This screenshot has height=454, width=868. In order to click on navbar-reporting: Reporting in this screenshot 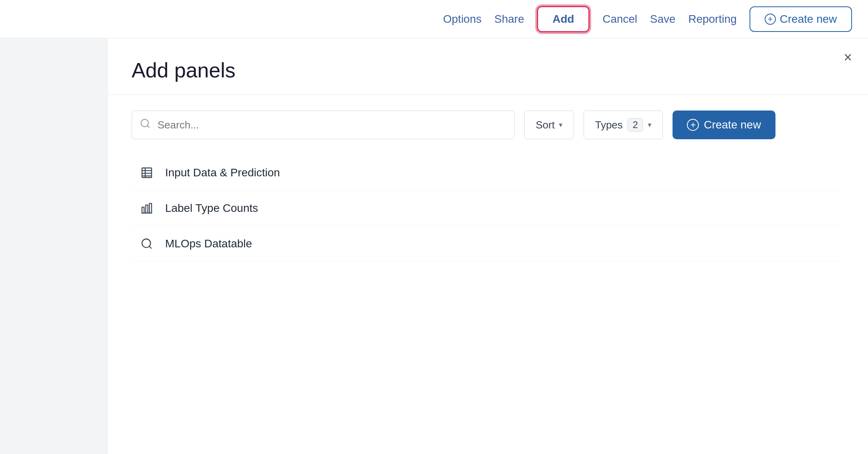, I will do `click(712, 19)`.